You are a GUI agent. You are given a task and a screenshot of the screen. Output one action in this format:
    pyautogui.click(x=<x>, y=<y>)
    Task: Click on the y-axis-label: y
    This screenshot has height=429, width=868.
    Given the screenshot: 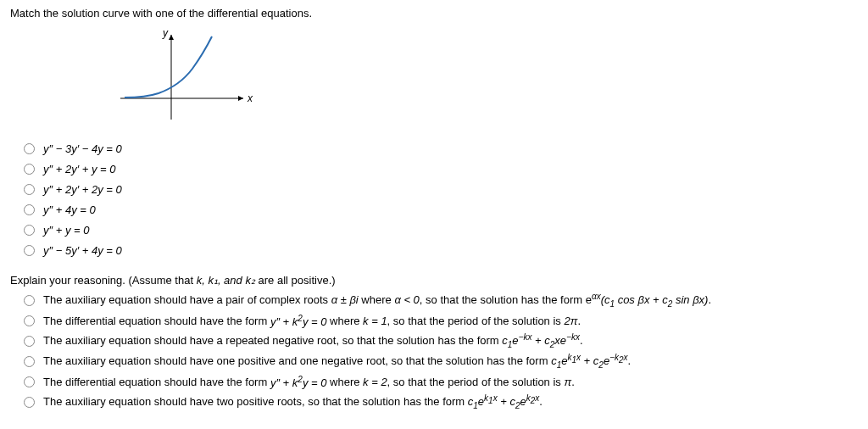 What is the action you would take?
    pyautogui.click(x=165, y=33)
    